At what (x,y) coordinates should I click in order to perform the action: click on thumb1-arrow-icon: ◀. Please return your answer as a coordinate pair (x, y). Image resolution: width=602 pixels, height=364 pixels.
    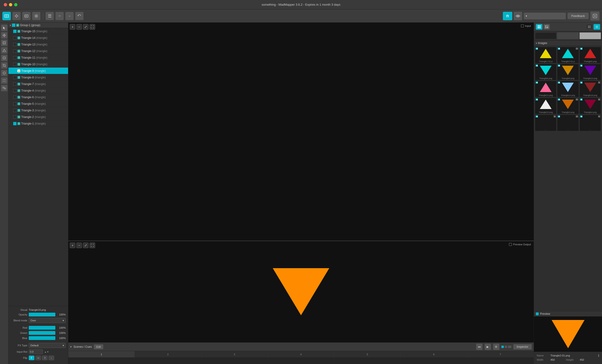
    Looking at the image, I should click on (537, 49).